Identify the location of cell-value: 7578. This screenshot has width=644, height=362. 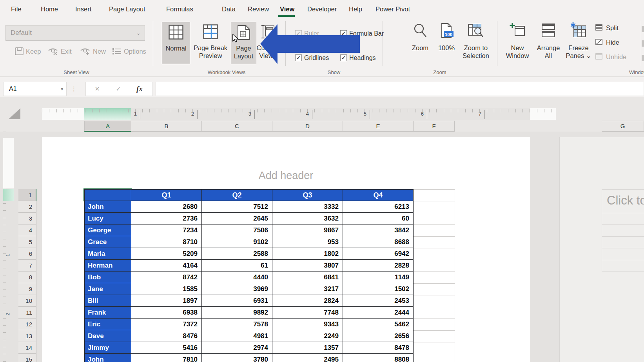
(237, 324).